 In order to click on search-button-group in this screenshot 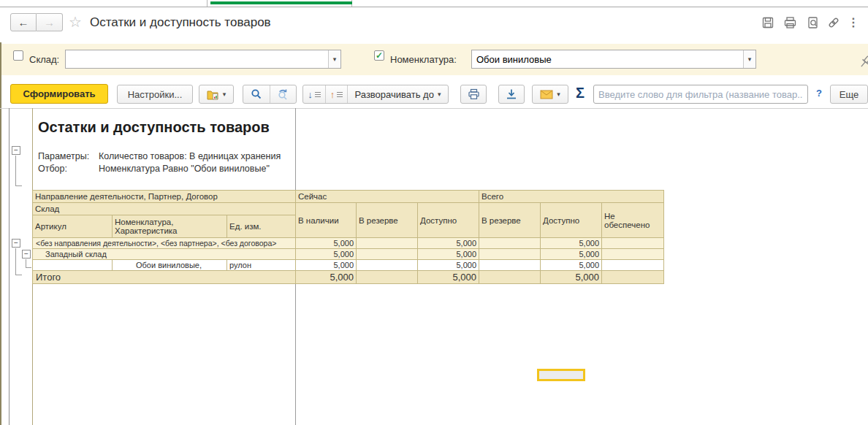, I will do `click(270, 94)`.